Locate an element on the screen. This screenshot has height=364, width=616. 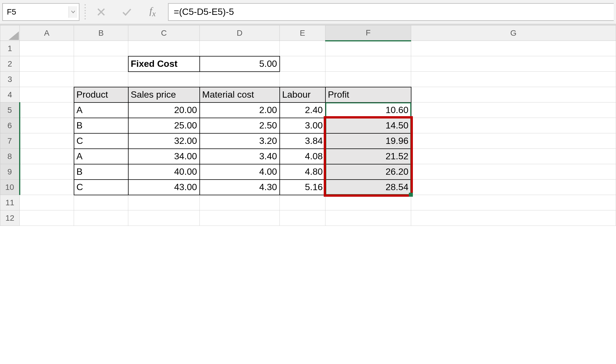
col-header-A: A is located at coordinates (47, 33).